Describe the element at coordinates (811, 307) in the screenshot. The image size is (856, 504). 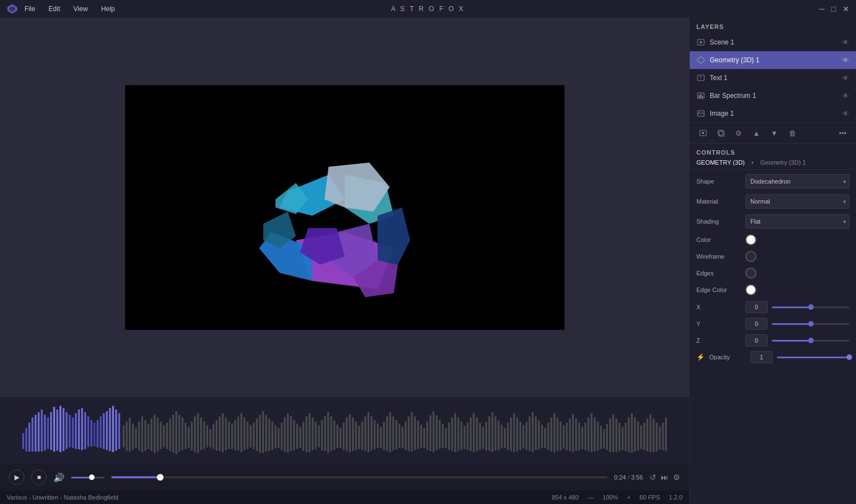
I see `x-slider-thumb` at that location.